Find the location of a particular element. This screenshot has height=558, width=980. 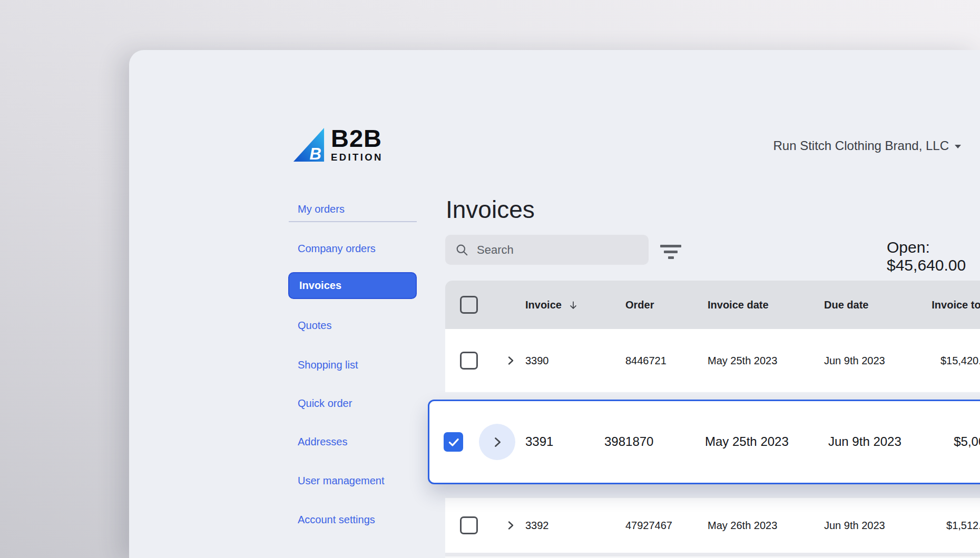

sidebar-item-quick-order: Quick order is located at coordinates (325, 403).